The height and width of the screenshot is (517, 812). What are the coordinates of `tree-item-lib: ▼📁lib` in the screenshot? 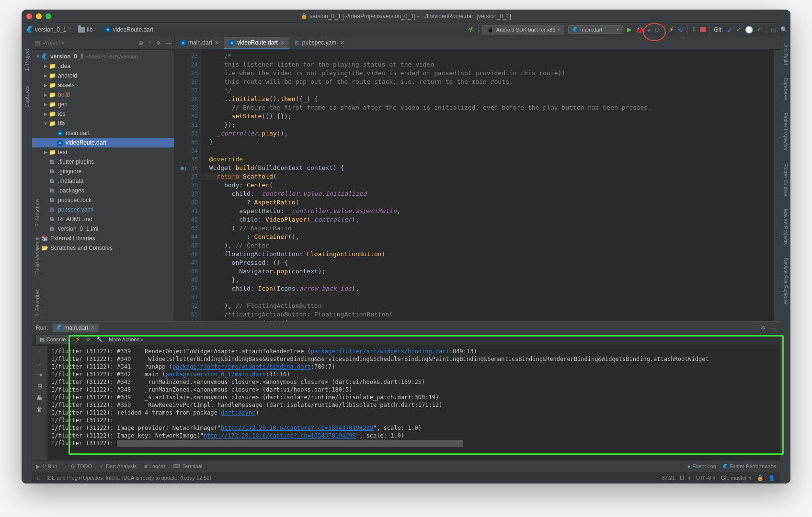 It's located at (103, 124).